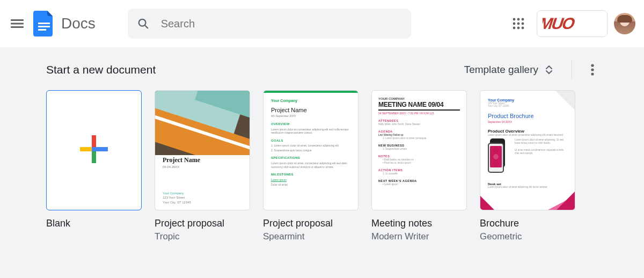 This screenshot has width=644, height=278. Describe the element at coordinates (311, 237) in the screenshot. I see `template-subtitle: Spearmint` at that location.